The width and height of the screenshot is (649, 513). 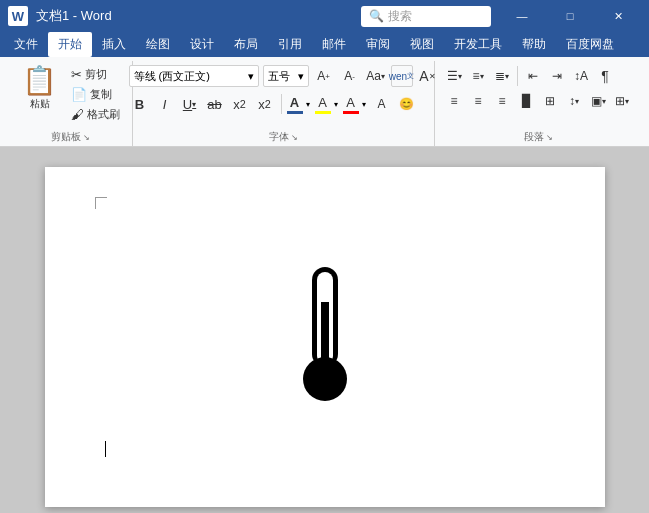 What do you see at coordinates (279, 76) in the screenshot?
I see `font-size-value: 五号` at bounding box center [279, 76].